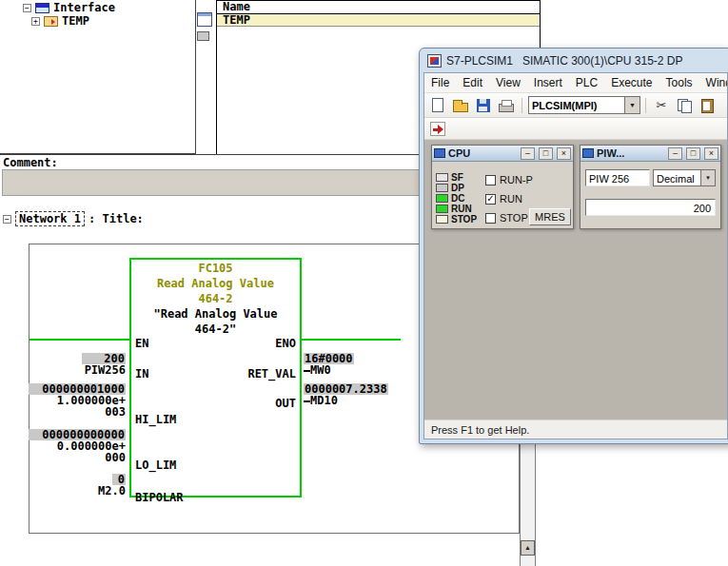 This screenshot has width=728, height=566. I want to click on menu-insert: Insert, so click(548, 83).